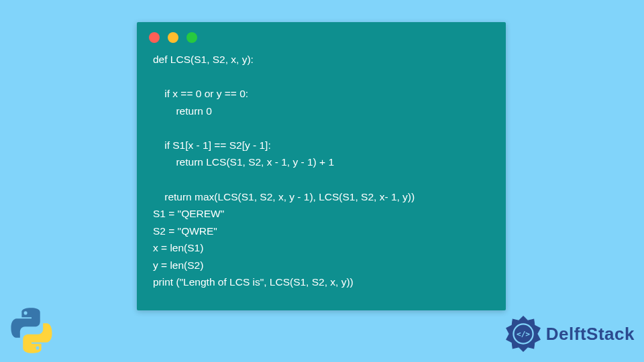  I want to click on maximize-icon, so click(192, 38).